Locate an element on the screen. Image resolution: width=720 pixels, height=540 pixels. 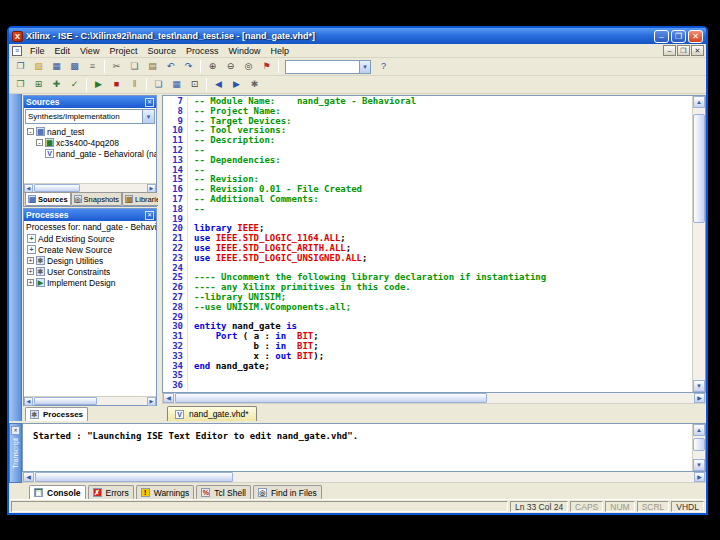
save-icon: ▦ is located at coordinates (56, 66).